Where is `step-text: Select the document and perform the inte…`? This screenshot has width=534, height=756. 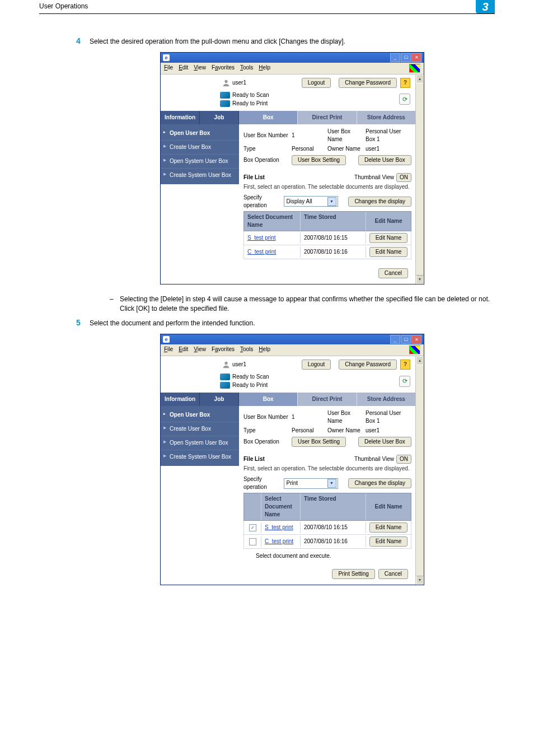 step-text: Select the document and perform the inte… is located at coordinates (172, 323).